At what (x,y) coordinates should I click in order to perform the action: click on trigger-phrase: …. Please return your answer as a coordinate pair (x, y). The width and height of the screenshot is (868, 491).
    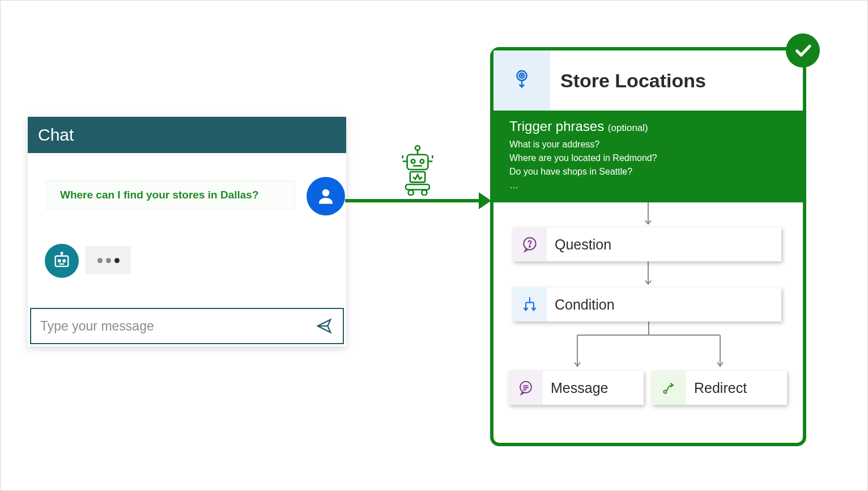
    Looking at the image, I should click on (648, 185).